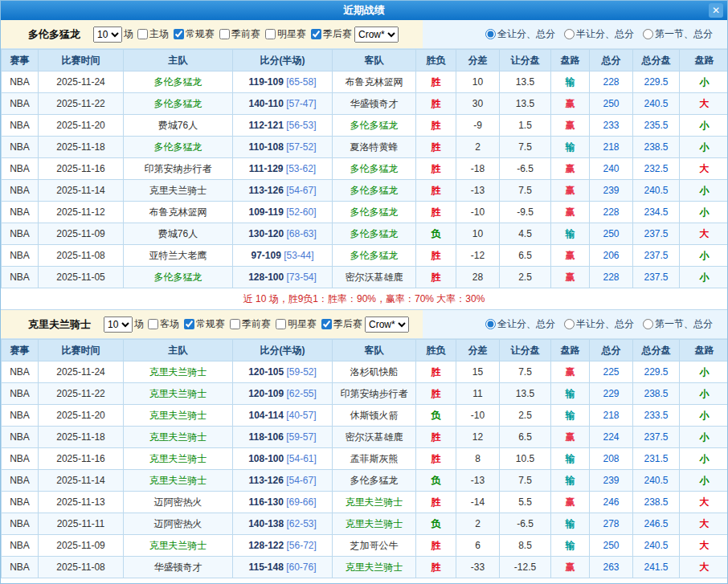  What do you see at coordinates (283, 480) in the screenshot?
I see `score-cell: 113-126 [54-67]` at bounding box center [283, 480].